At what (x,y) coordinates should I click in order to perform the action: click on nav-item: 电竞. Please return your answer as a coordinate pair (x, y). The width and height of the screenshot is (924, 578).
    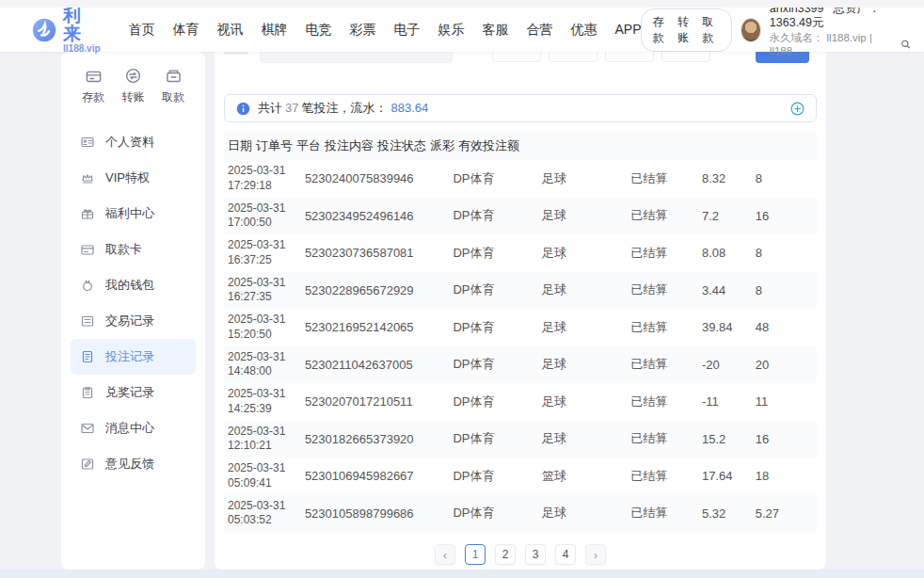
    Looking at the image, I should click on (318, 30).